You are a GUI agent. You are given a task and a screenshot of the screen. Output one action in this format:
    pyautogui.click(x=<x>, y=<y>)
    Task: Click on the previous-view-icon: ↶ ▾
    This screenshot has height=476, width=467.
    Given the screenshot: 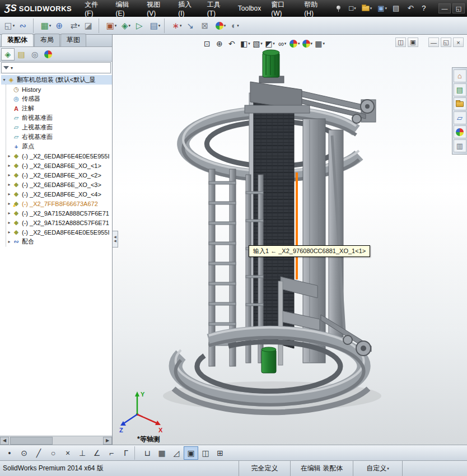 What is the action you would take?
    pyautogui.click(x=233, y=44)
    